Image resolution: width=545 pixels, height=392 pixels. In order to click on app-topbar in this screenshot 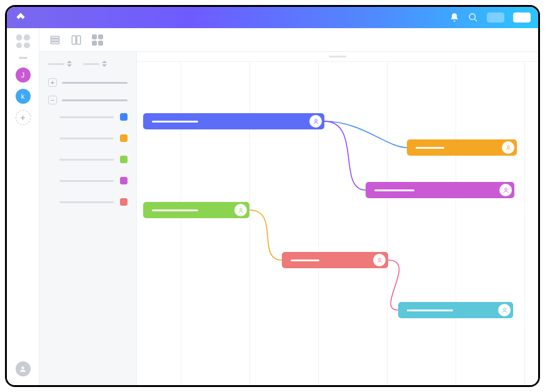, I will do `click(272, 18)`.